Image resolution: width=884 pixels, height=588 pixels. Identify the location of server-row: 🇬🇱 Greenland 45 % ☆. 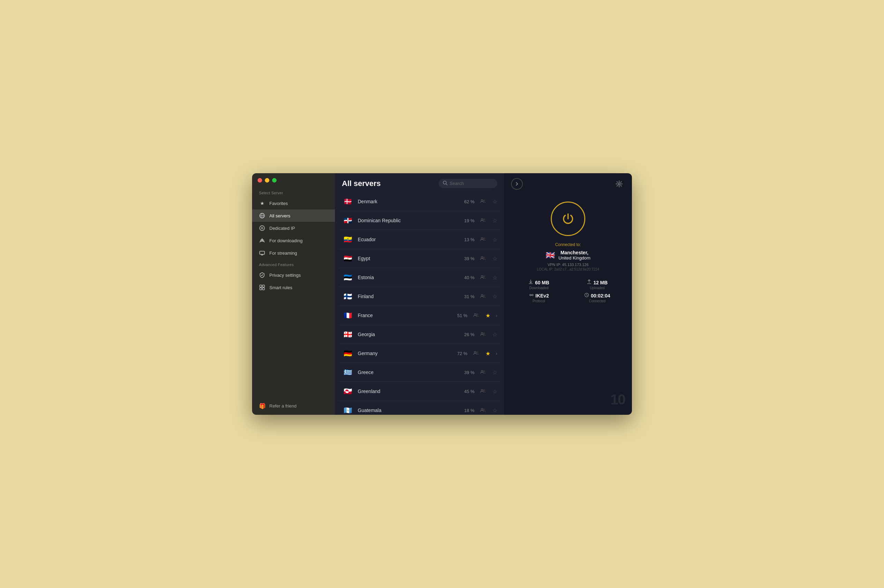
(419, 392).